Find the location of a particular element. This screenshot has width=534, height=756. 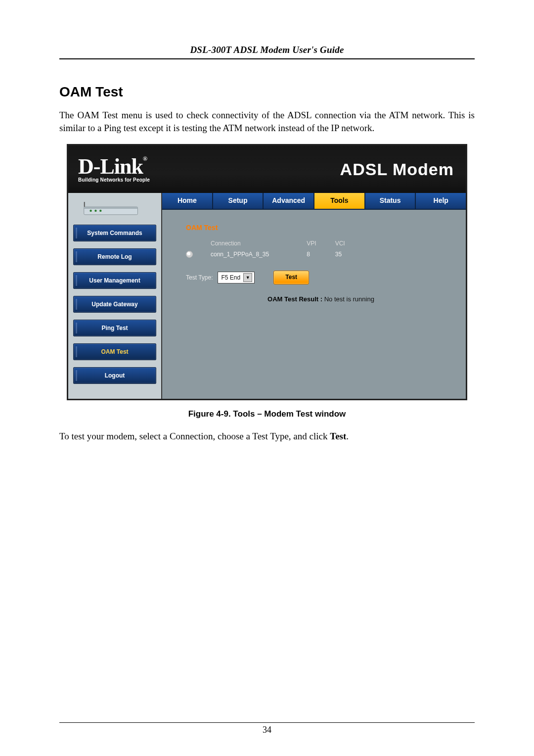

top-tabs: Home Setup Advanced Tools Status Help is located at coordinates (314, 201).